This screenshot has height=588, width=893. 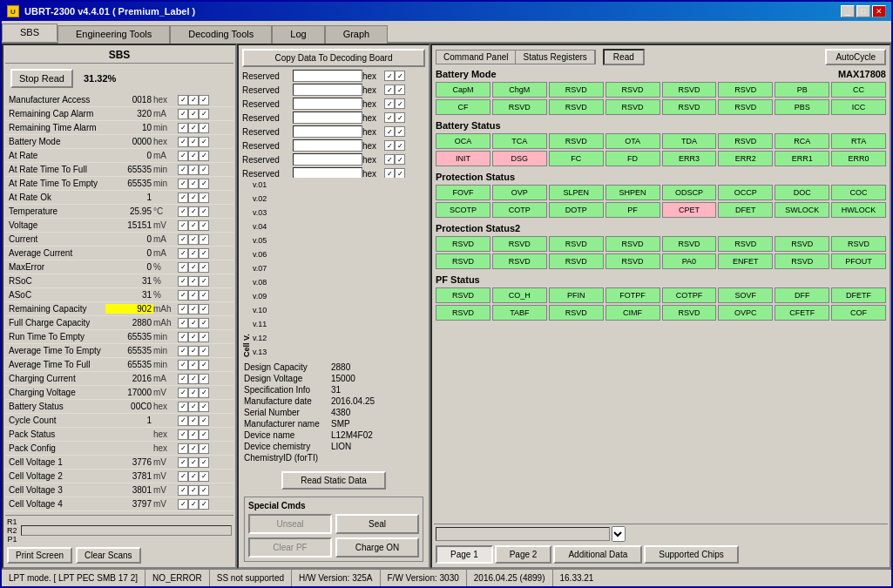 What do you see at coordinates (476, 57) in the screenshot?
I see `command-panel-tab: Command Panel` at bounding box center [476, 57].